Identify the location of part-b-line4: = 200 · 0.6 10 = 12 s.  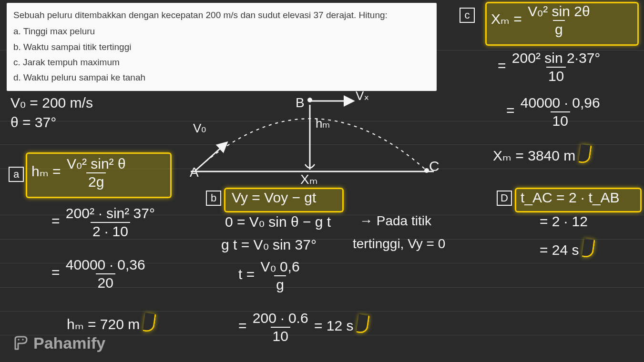
(303, 327).